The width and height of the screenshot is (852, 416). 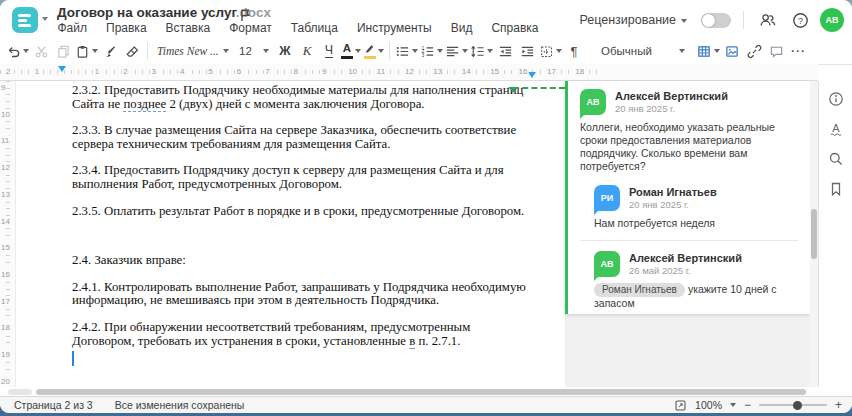 What do you see at coordinates (680, 406) in the screenshot?
I see `fit-width-icon` at bounding box center [680, 406].